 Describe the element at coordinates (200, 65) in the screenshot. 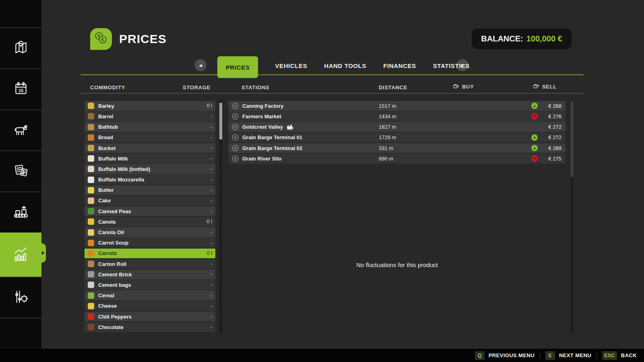

I see `tab-scroll-left-button: ◀` at that location.